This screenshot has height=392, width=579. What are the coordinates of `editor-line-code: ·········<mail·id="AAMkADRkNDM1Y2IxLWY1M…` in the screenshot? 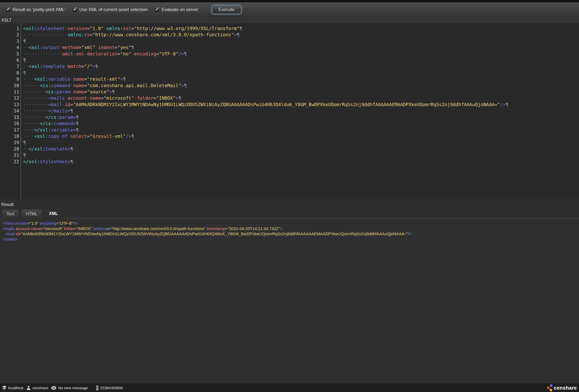 It's located at (264, 105).